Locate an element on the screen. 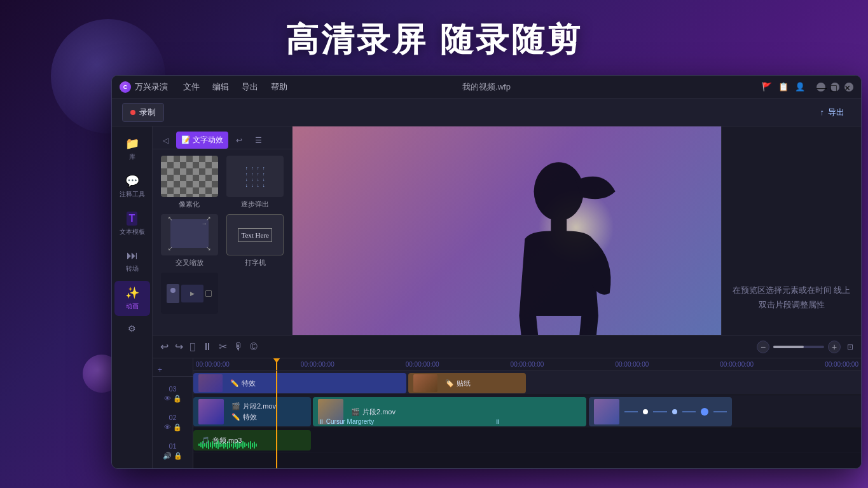  menu-export: 导出 is located at coordinates (250, 87).